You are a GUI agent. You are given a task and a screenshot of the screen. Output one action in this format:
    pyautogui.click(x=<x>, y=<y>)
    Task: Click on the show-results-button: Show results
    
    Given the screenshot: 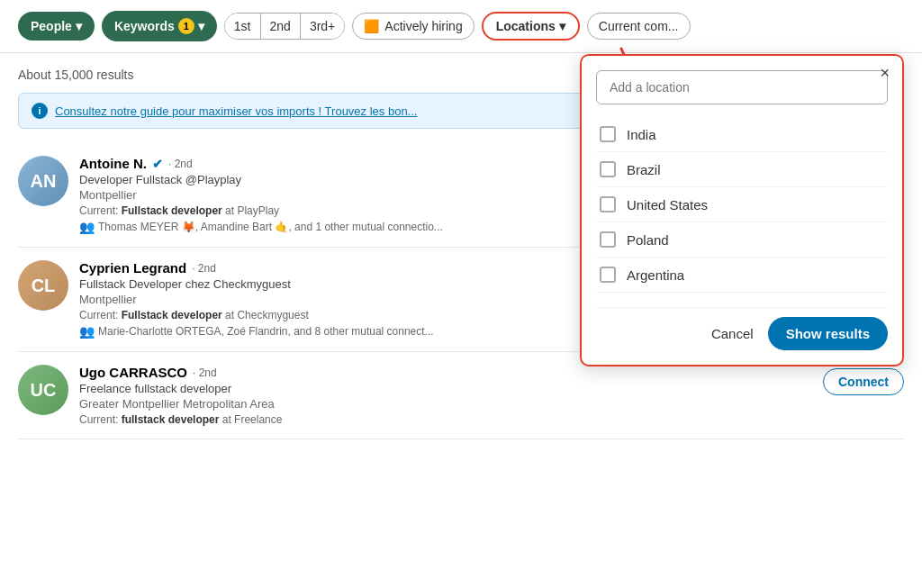 What is the action you would take?
    pyautogui.click(x=828, y=333)
    